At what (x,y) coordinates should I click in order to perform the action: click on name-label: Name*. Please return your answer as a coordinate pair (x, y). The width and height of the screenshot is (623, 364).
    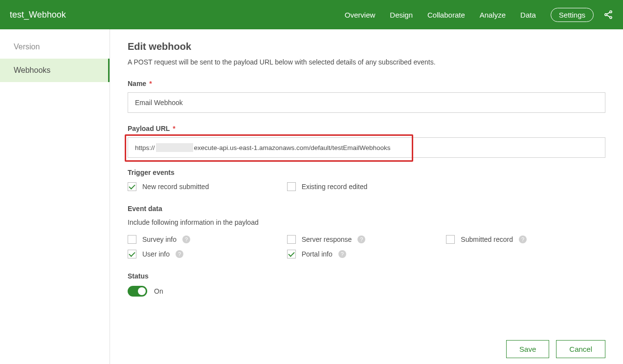
    Looking at the image, I should click on (367, 84).